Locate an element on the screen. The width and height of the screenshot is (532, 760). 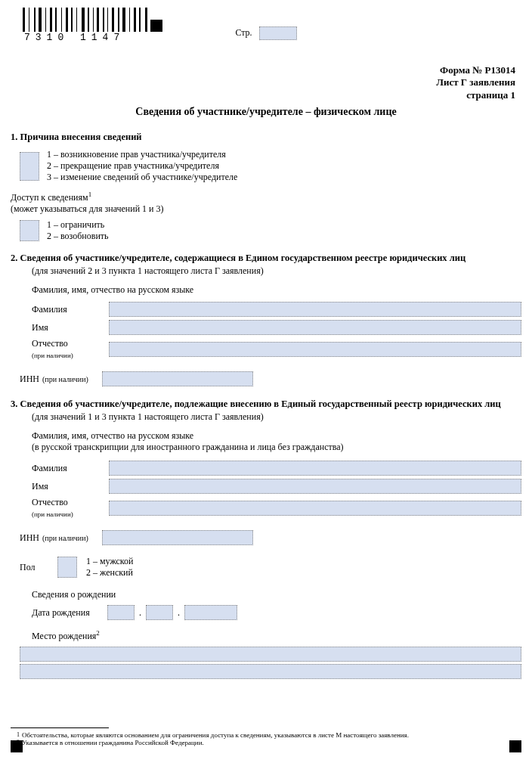
section3-note: (для значений 1 и 3 пункта 1 настоящего … is located at coordinates (277, 417).